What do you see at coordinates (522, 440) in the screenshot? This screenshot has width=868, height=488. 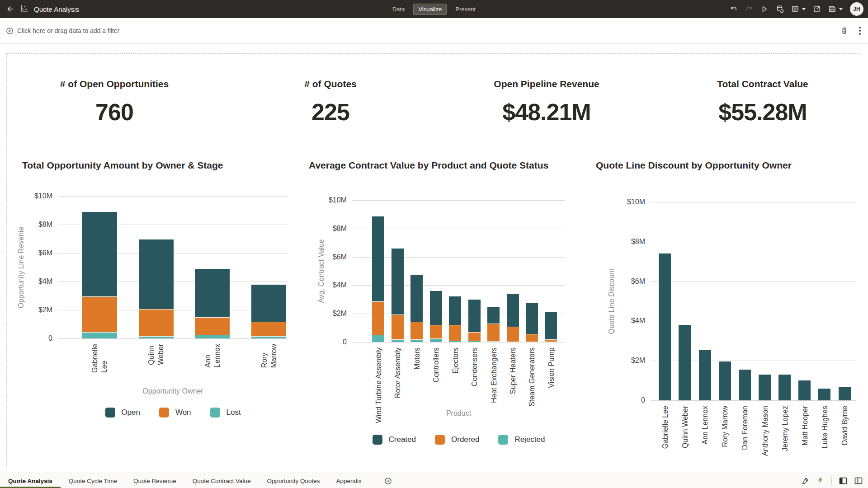 I see `legend-item-rejected: Rejected` at bounding box center [522, 440].